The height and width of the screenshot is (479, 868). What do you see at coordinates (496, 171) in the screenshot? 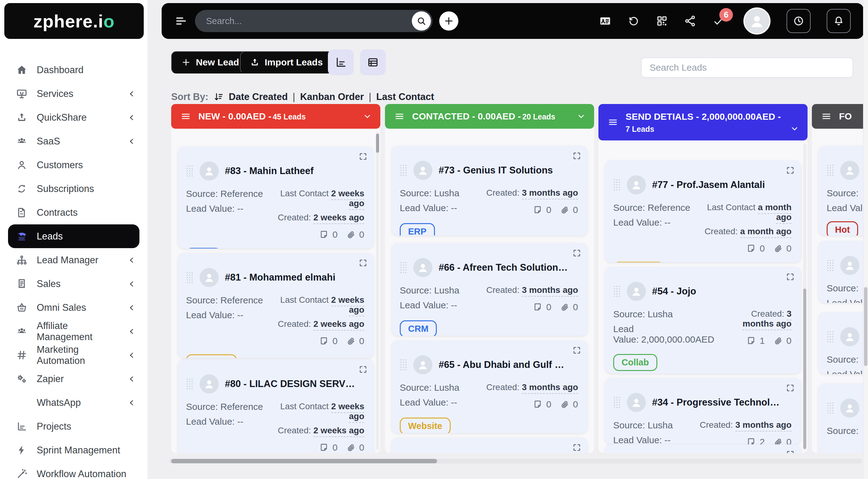
I see `lead-title: #73 - Genius IT Solutions` at bounding box center [496, 171].